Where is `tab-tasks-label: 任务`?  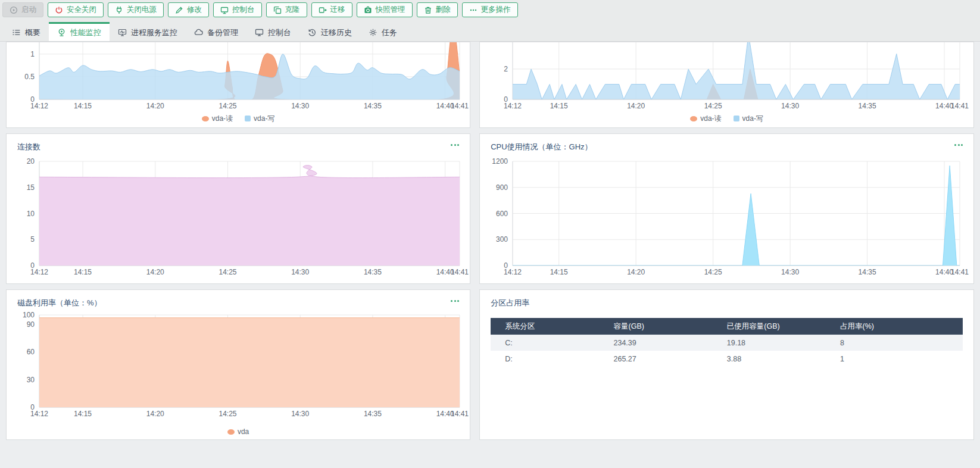 tab-tasks-label: 任务 is located at coordinates (389, 33).